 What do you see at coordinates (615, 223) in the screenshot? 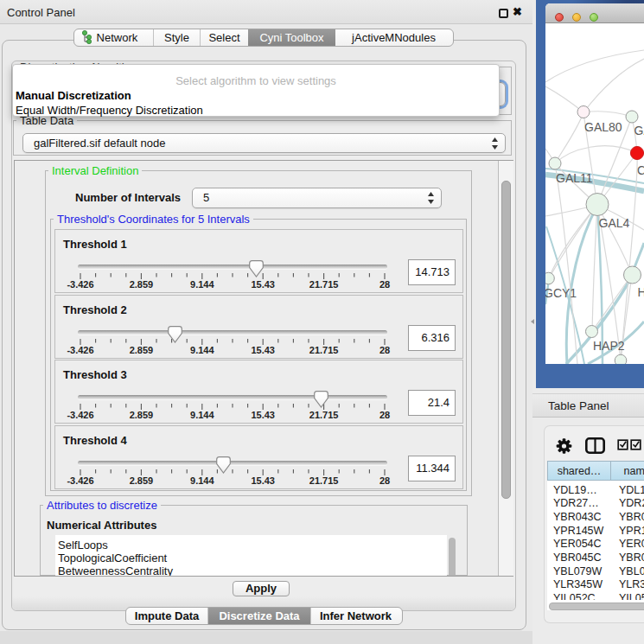
I see `svg-text: GAL4` at bounding box center [615, 223].